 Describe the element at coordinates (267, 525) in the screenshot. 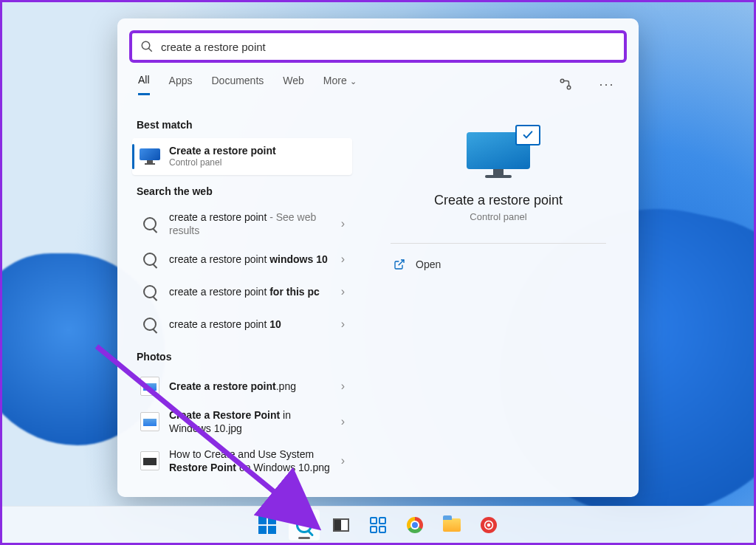

I see `start-button` at that location.